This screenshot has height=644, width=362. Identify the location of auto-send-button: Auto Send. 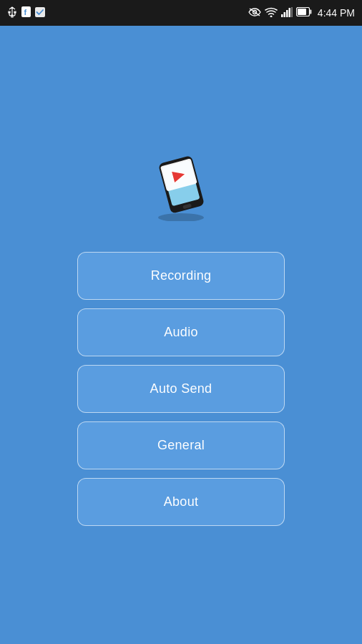
(181, 389).